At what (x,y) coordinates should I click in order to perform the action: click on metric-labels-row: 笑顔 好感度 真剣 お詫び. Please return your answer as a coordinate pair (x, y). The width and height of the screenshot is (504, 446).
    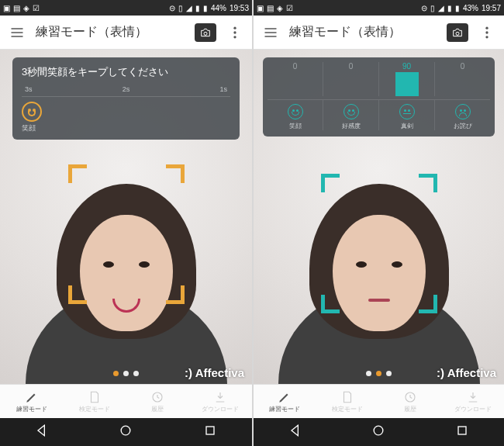
    Looking at the image, I should click on (378, 115).